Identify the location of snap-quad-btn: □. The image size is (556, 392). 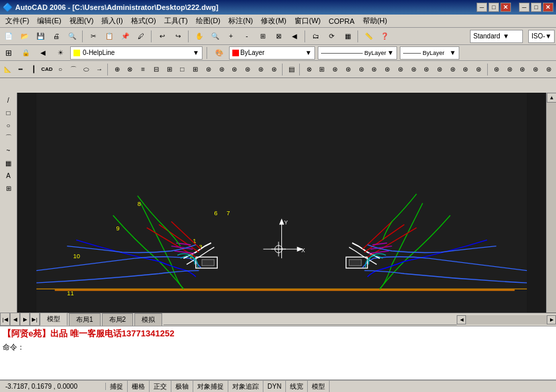
(183, 70).